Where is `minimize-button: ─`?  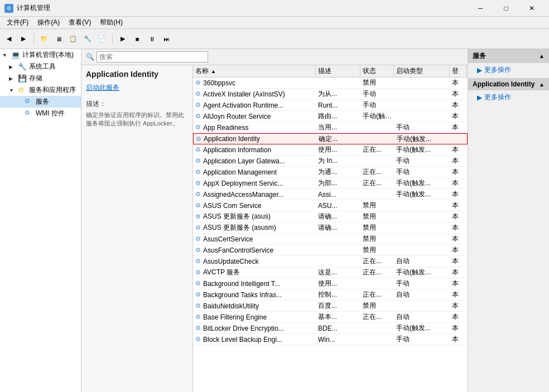
minimize-button: ─ is located at coordinates (480, 8).